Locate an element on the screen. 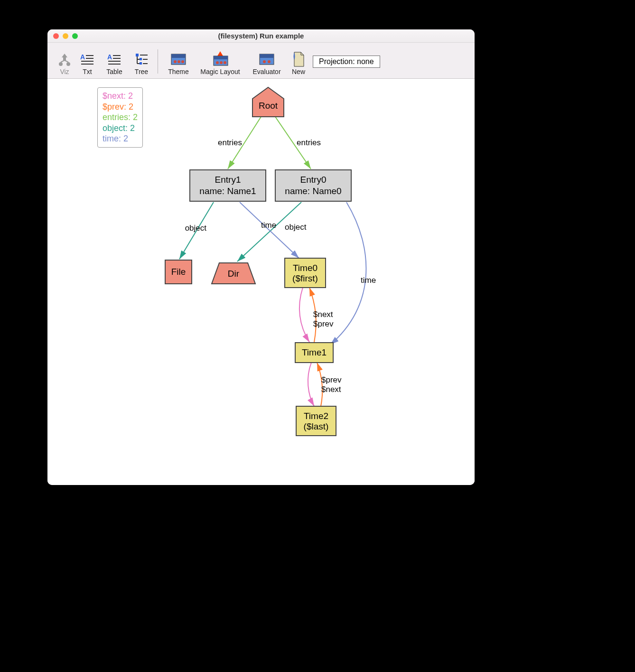 The image size is (635, 672). svg-text: Entry0 is located at coordinates (313, 179).